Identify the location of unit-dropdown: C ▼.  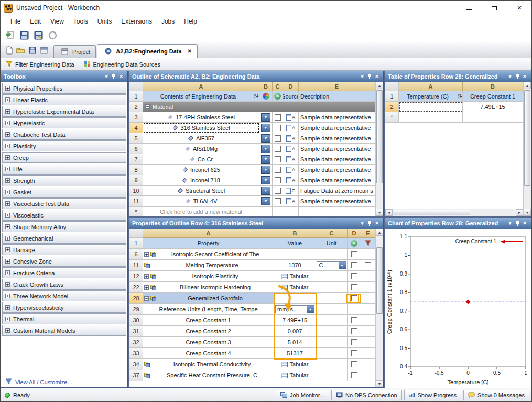
(331, 265).